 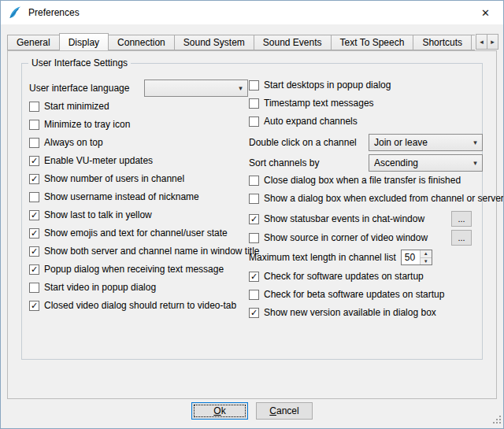 I want to click on checkbox-show-emojis-and-text-for-channel-user-state: ✓Show emojis and text for channel/user s…, so click(x=139, y=233).